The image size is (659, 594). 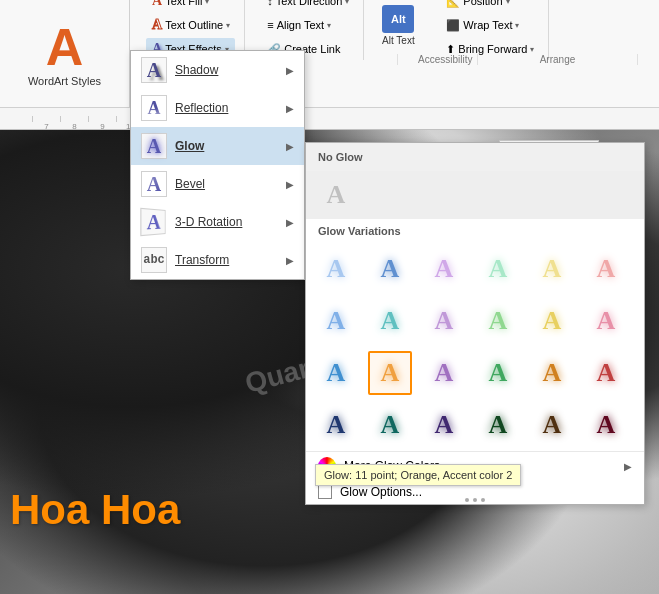 What do you see at coordinates (184, 4) in the screenshot?
I see `text-fill-label: Text Fill` at bounding box center [184, 4].